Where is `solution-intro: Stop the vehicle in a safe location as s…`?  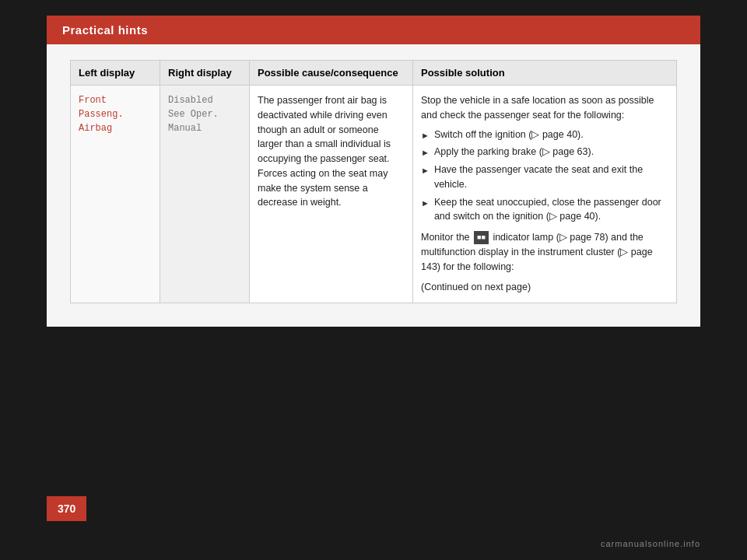 solution-intro: Stop the vehicle in a safe location as s… is located at coordinates (545, 108).